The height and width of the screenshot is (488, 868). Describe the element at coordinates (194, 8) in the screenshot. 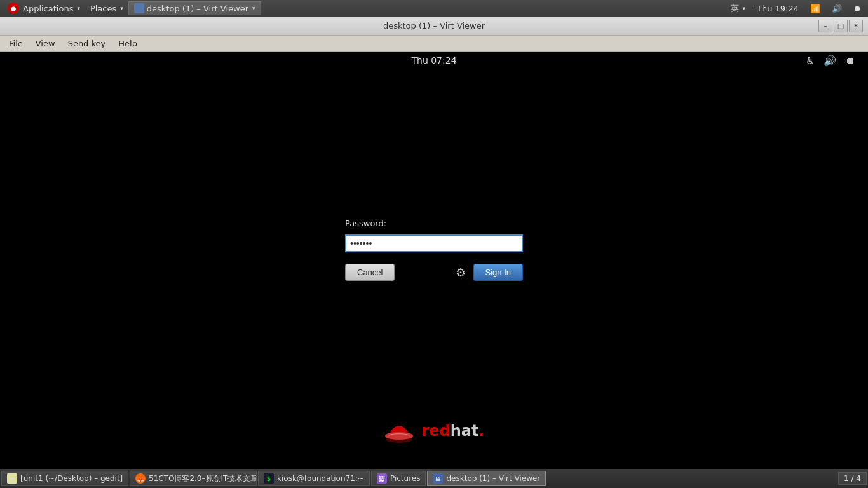

I see `active-window-button: desktop (1) – Virt Viewer ▾` at that location.